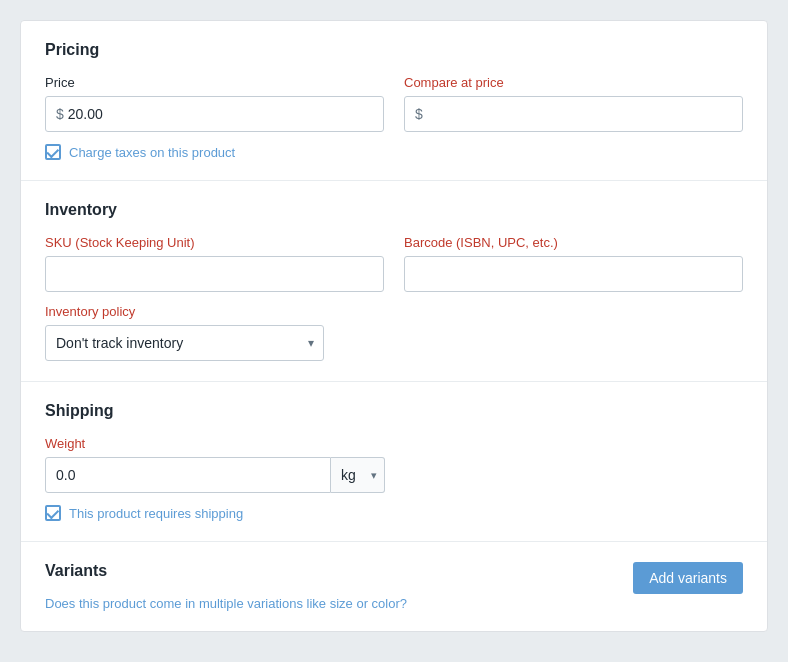 Image resolution: width=788 pixels, height=662 pixels. Describe the element at coordinates (394, 586) in the screenshot. I see `variants-section: Variants Does this product come in multi…` at that location.